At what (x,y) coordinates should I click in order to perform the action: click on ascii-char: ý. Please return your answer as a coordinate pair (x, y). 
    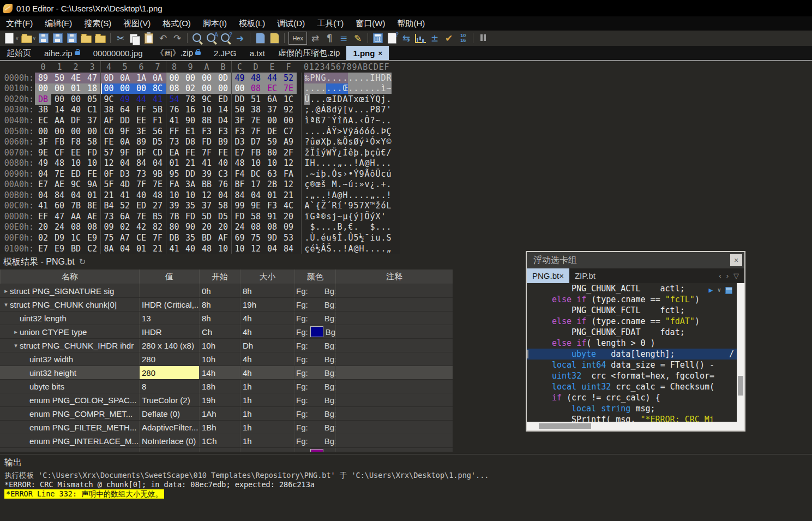
    Looking at the image, I should click on (323, 153).